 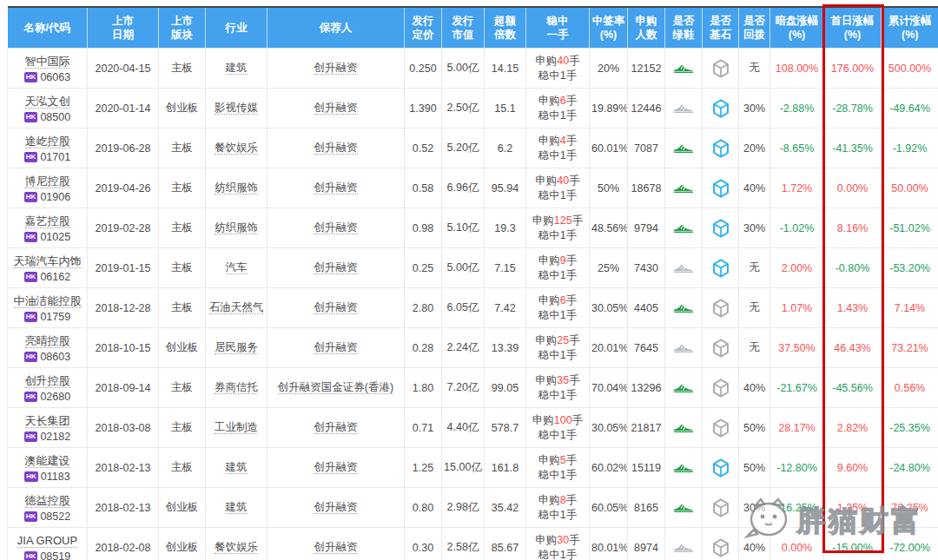 What do you see at coordinates (797, 268) in the screenshot?
I see `grey-market-pct: 2.00%` at bounding box center [797, 268].